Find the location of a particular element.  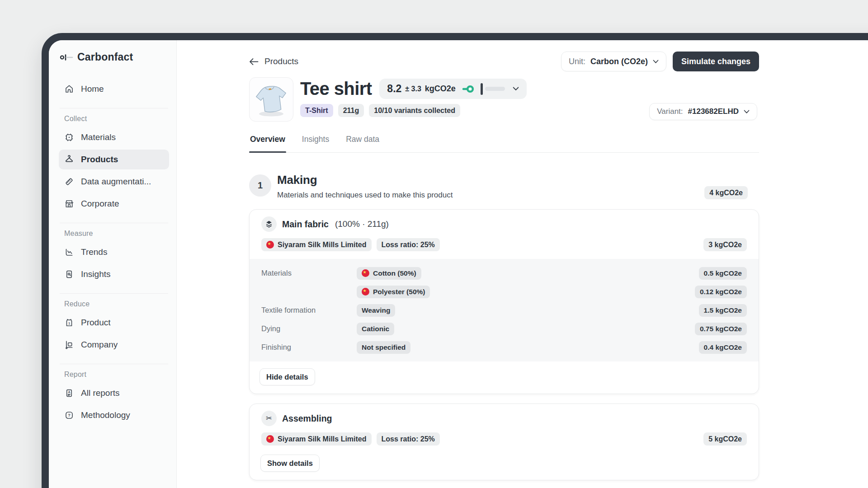

unit-label: Unit: is located at coordinates (577, 61).